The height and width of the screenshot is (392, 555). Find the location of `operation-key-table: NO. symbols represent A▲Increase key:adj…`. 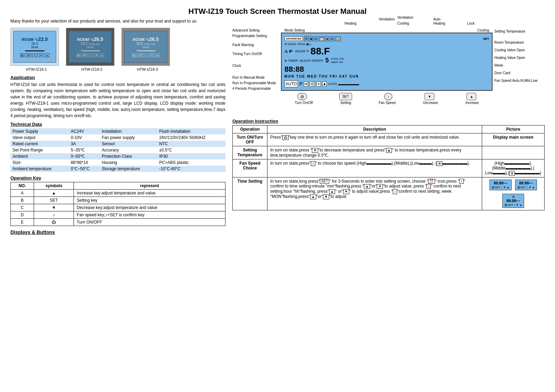

operation-key-table: NO. symbols represent A▲Increase key:adj… is located at coordinates (118, 204).